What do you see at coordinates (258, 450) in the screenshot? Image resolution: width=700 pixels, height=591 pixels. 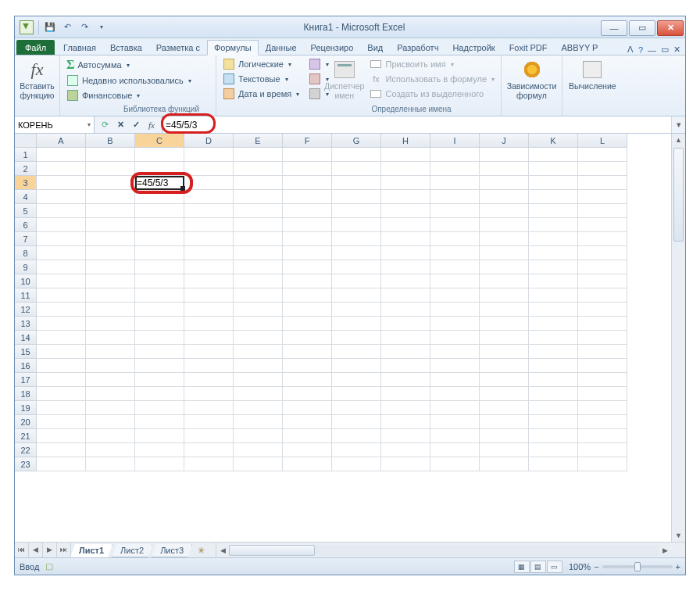 I see `cell-E22` at bounding box center [258, 450].